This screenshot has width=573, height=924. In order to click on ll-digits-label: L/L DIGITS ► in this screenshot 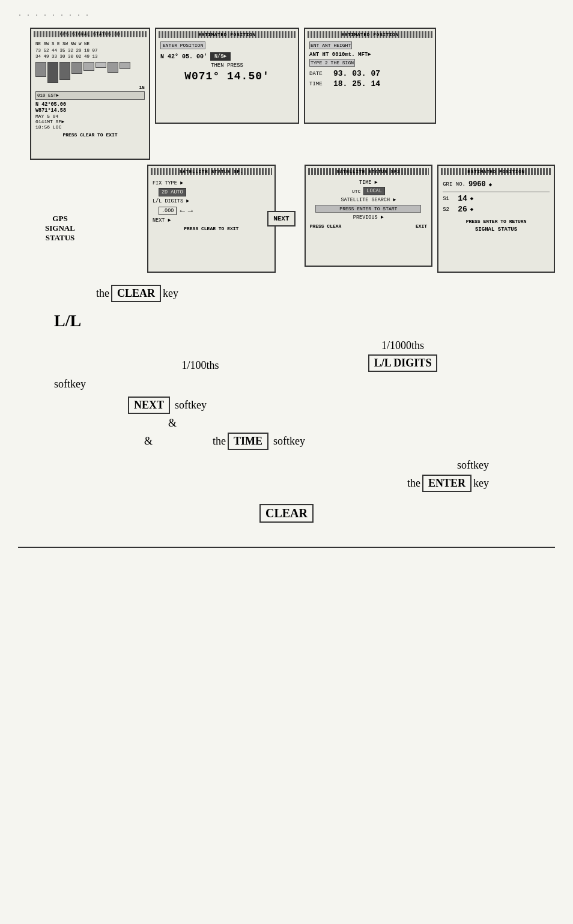, I will do `click(171, 201)`.